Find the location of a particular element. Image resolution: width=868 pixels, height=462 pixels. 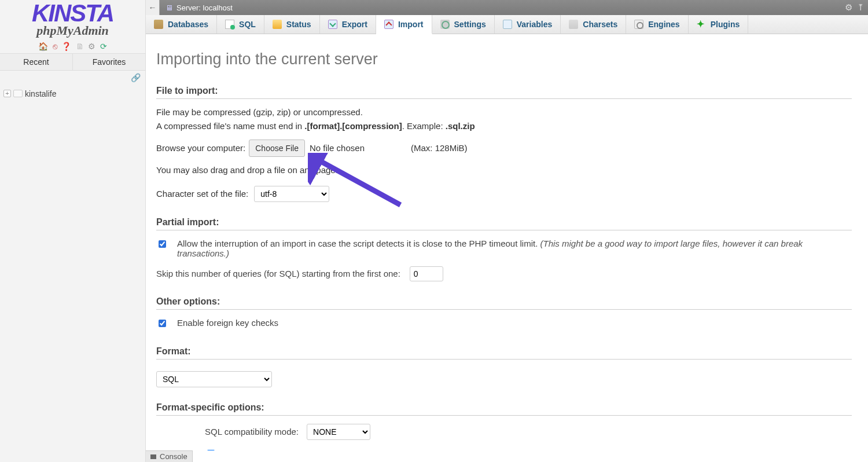

heading-format-specific: Format-specific options: is located at coordinates (504, 409).